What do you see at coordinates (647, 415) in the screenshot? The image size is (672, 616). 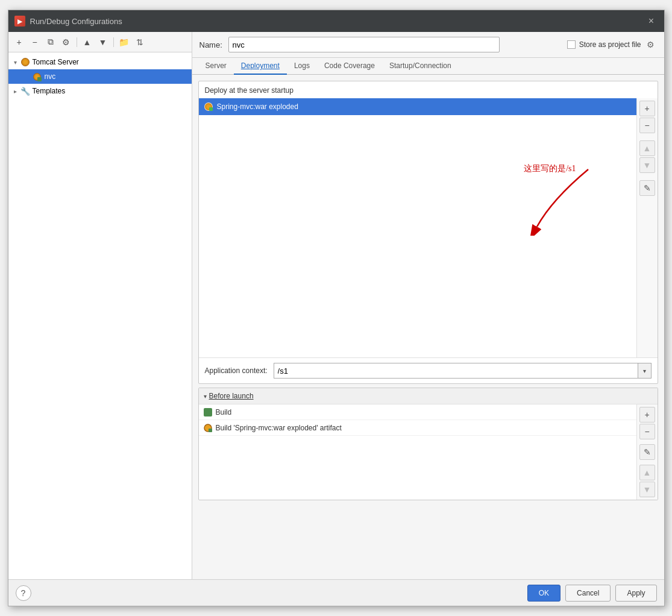 I see `launch-add-button: +` at bounding box center [647, 415].